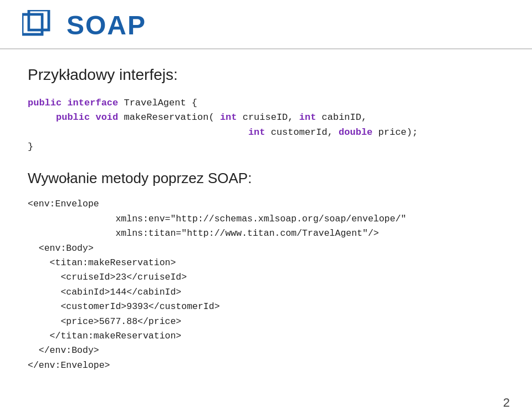 The width and height of the screenshot is (532, 420). What do you see at coordinates (44, 103) in the screenshot?
I see `keyword-public1: public` at bounding box center [44, 103].